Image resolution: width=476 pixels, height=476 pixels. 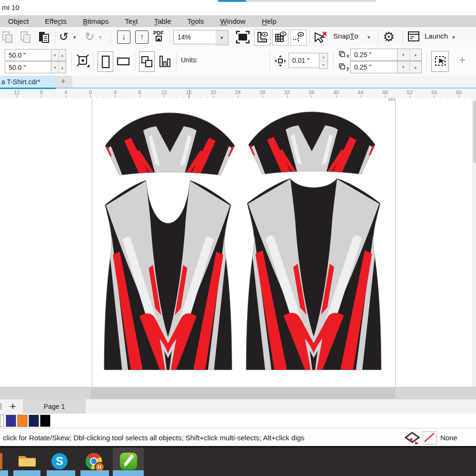 What do you see at coordinates (238, 94) in the screenshot?
I see `ruler: 128404812162024283236404448525660` at bounding box center [238, 94].